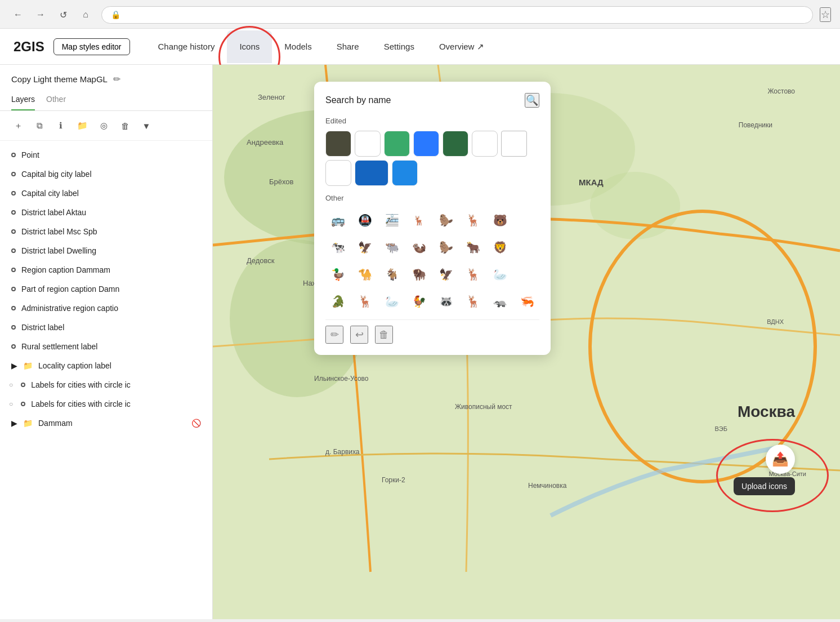 Image resolution: width=840 pixels, height=622 pixels. I want to click on animal-icon-19: 🐐, so click(392, 274).